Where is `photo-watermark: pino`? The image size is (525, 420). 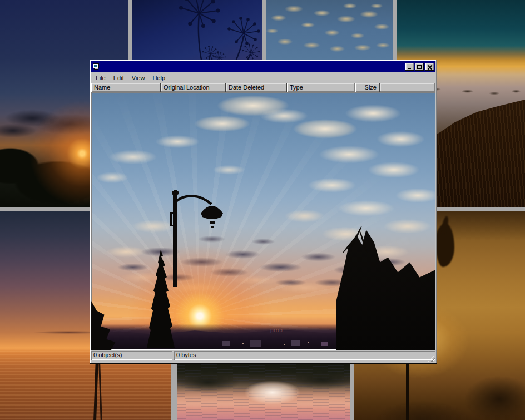
photo-watermark: pino is located at coordinates (277, 330).